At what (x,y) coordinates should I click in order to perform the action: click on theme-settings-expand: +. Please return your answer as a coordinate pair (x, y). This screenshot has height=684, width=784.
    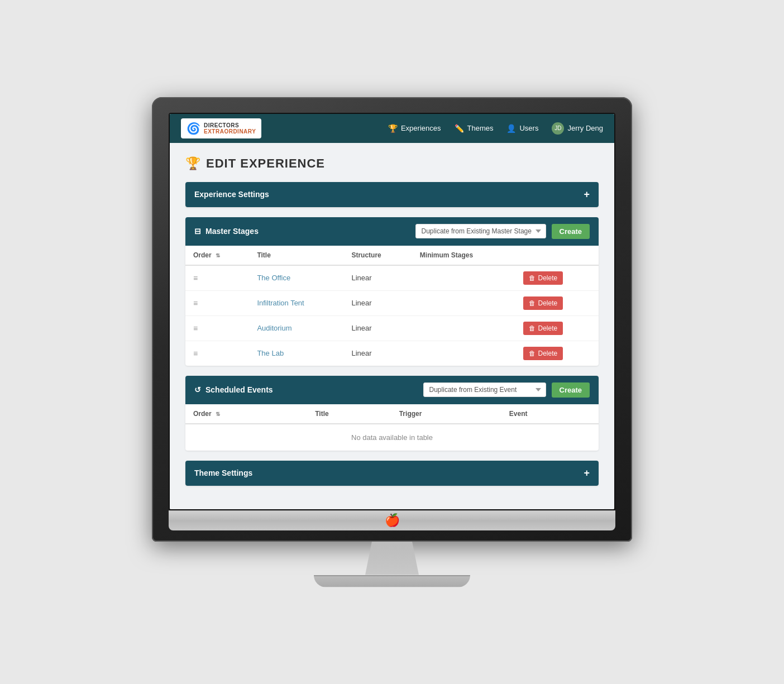
    Looking at the image, I should click on (586, 473).